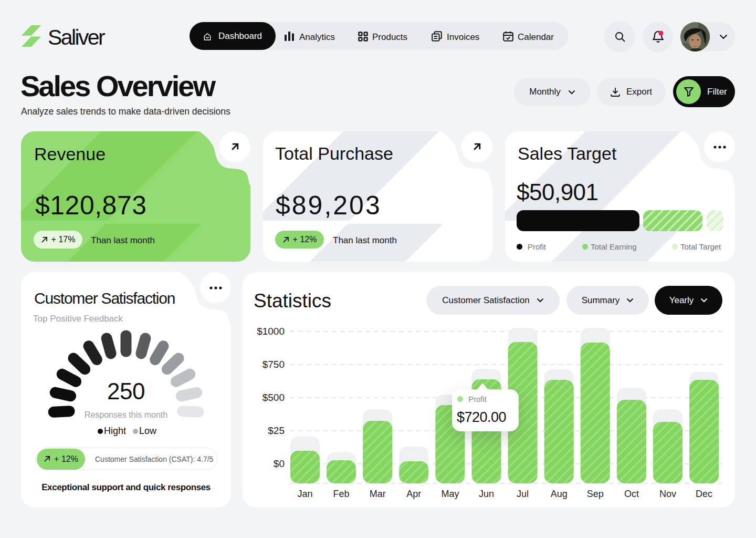  What do you see at coordinates (274, 397) in the screenshot?
I see `svg-text: $500` at bounding box center [274, 397].